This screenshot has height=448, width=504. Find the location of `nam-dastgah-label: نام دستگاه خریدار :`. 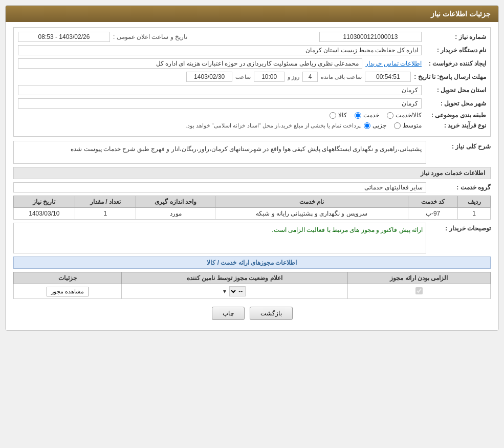

nam-dastgah-label: نام دستگاه خریدار : is located at coordinates (455, 50).